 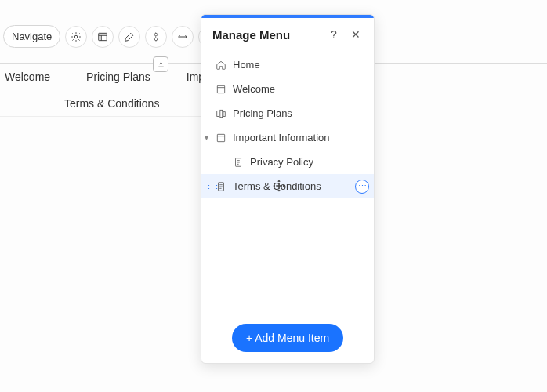 What do you see at coordinates (100, 116) in the screenshot?
I see `divider` at bounding box center [100, 116].